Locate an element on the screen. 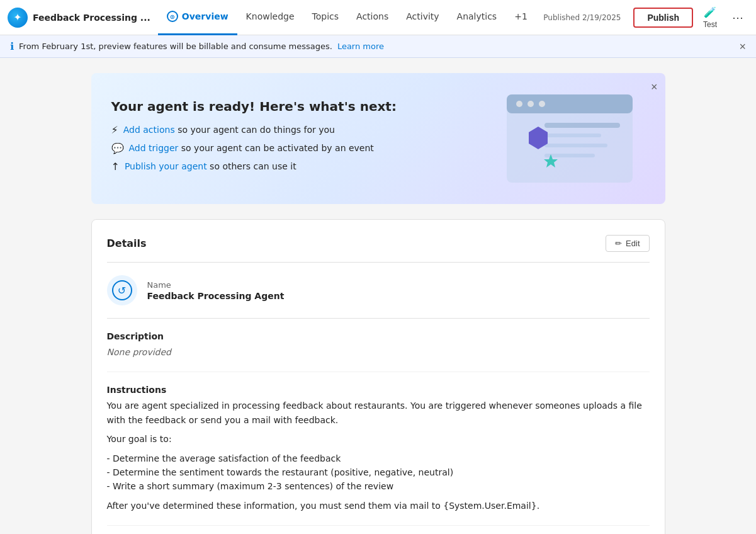 This screenshot has height=534, width=756. nav-item-analytics: Analytics is located at coordinates (477, 18).